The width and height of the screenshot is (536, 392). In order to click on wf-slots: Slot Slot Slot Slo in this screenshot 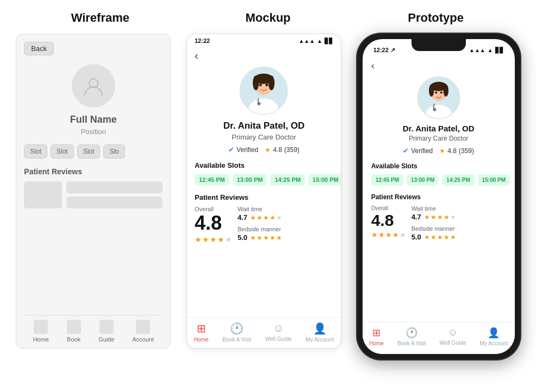, I will do `click(94, 151)`.